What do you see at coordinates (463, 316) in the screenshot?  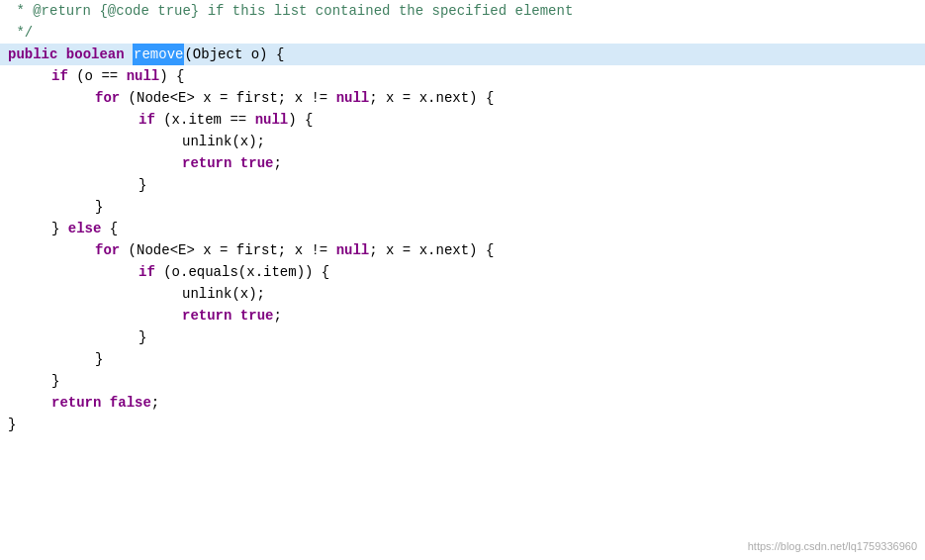 I see `code-line-15: return true ;` at bounding box center [463, 316].